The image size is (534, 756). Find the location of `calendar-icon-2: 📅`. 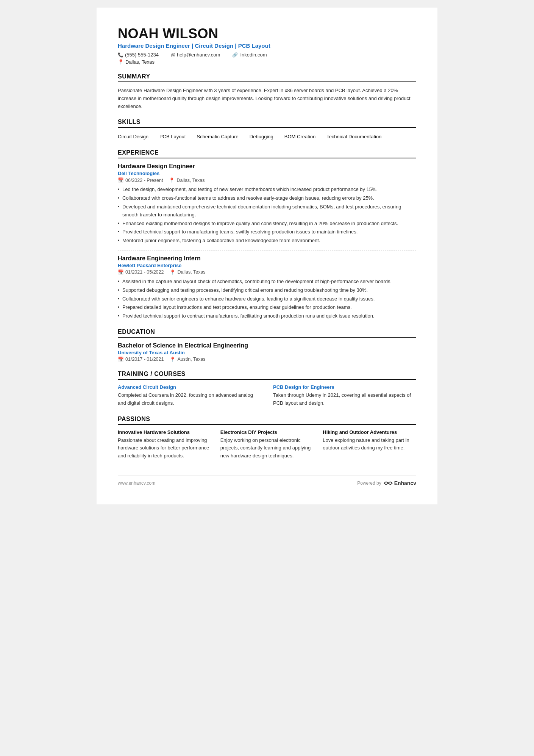

calendar-icon-2: 📅 is located at coordinates (121, 272).